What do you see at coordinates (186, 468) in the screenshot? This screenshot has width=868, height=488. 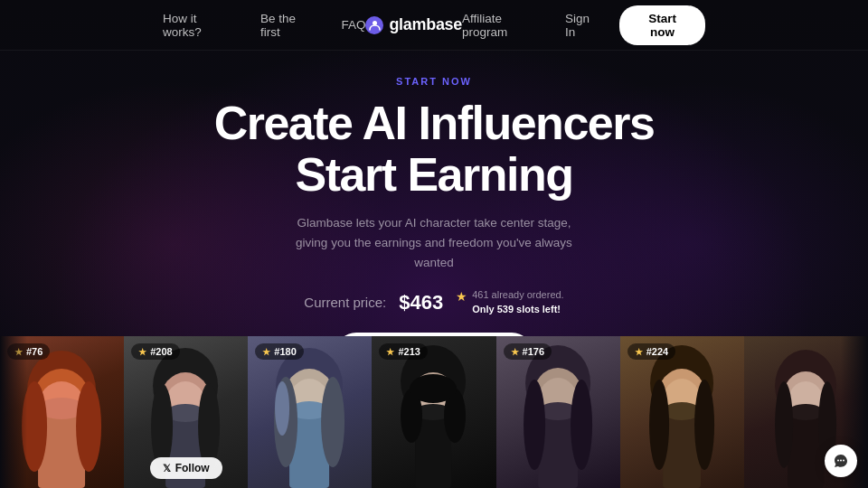 I see `follow-badge: 𝕏 Follow` at bounding box center [186, 468].